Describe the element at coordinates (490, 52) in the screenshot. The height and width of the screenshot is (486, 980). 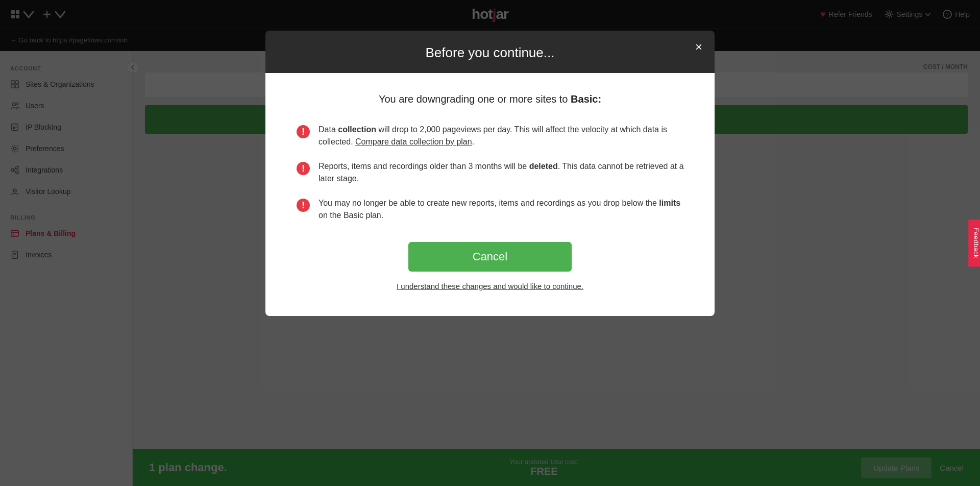
I see `modal-header: Before you continue... ×` at that location.